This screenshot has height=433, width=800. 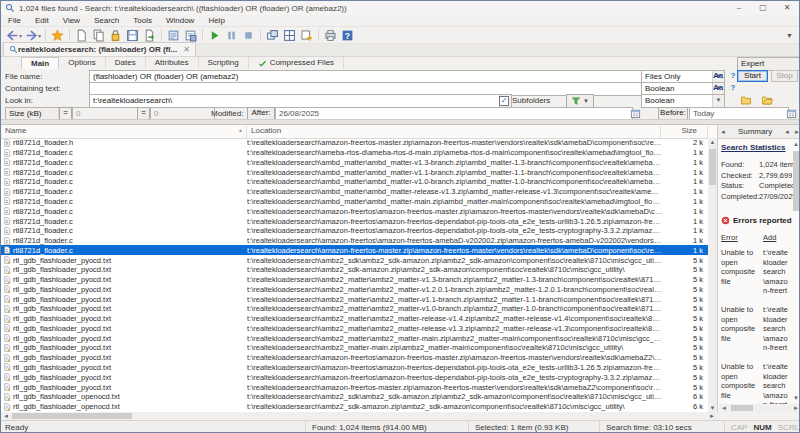 What do you see at coordinates (232, 36) in the screenshot?
I see `pause-icon` at bounding box center [232, 36].